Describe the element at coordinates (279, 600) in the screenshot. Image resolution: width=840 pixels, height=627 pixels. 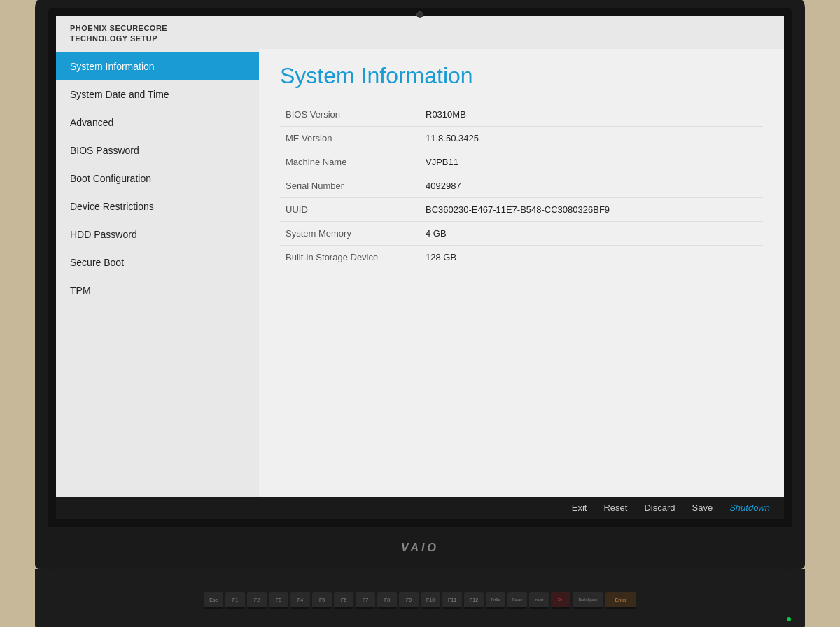
I see `key-f3: F3` at that location.